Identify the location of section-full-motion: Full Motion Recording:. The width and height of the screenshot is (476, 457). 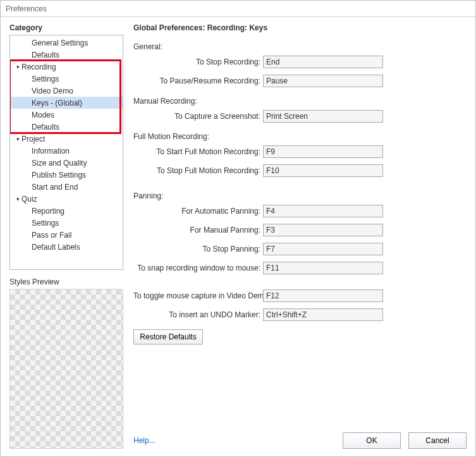
(300, 137).